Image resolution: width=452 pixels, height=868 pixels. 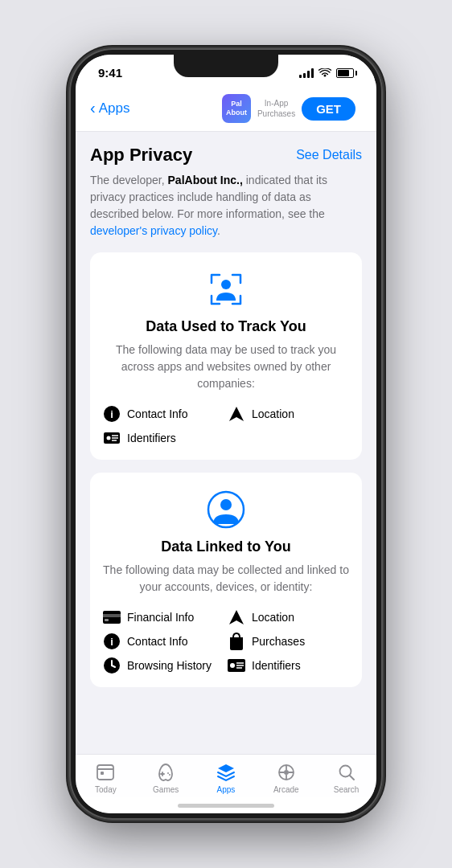 I want to click on tab-search-label: Search, so click(x=347, y=789).